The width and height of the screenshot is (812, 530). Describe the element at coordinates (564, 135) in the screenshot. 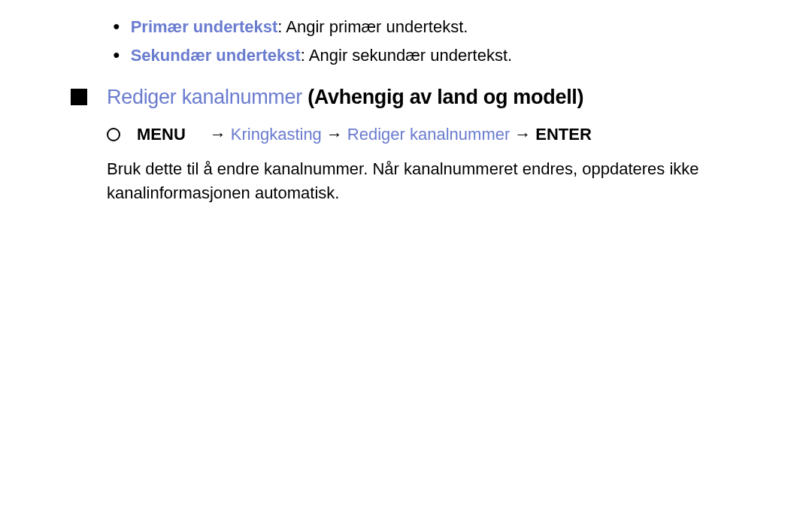

I see `menu-enter: ENTER` at that location.